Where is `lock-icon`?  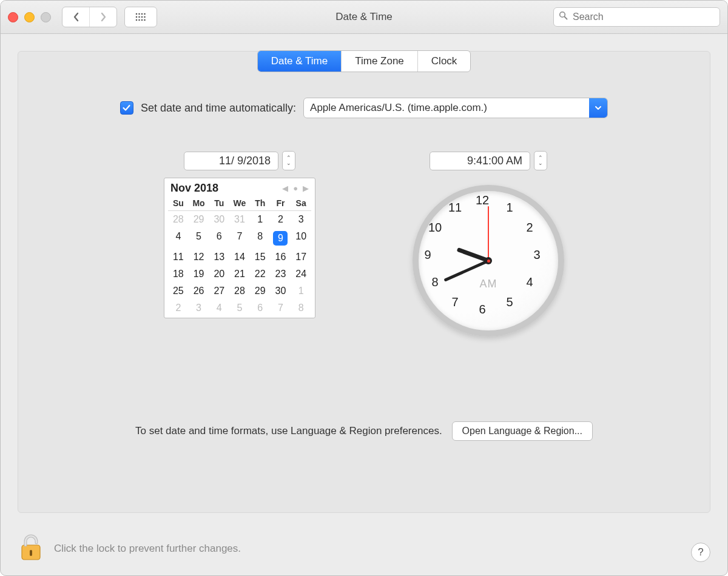
lock-icon is located at coordinates (31, 549).